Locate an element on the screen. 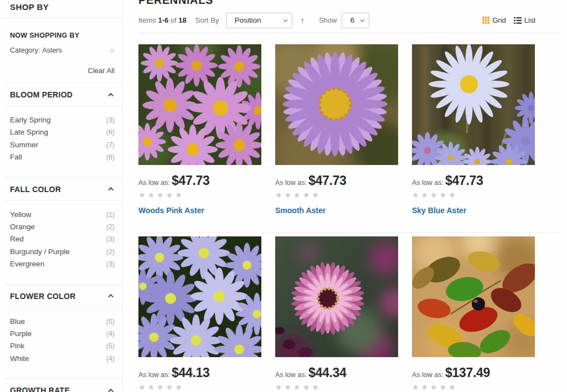 This screenshot has height=392, width=567. filter-label: Fall is located at coordinates (16, 157).